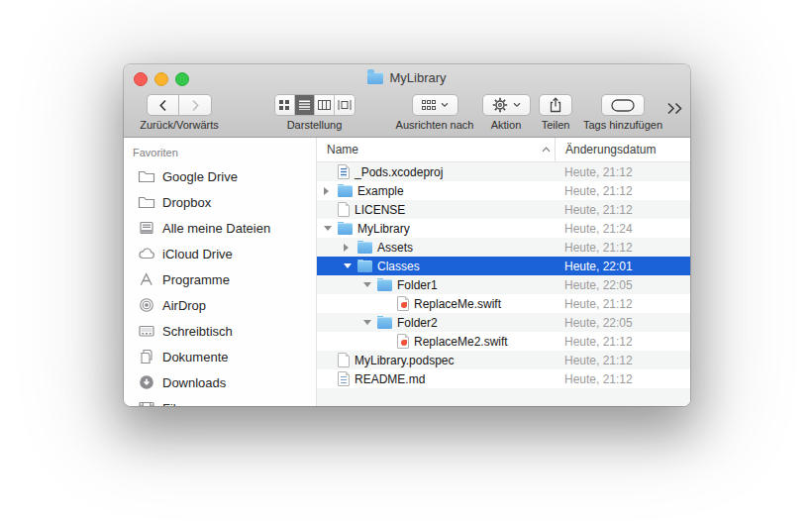  I want to click on text-document-icon, so click(344, 378).